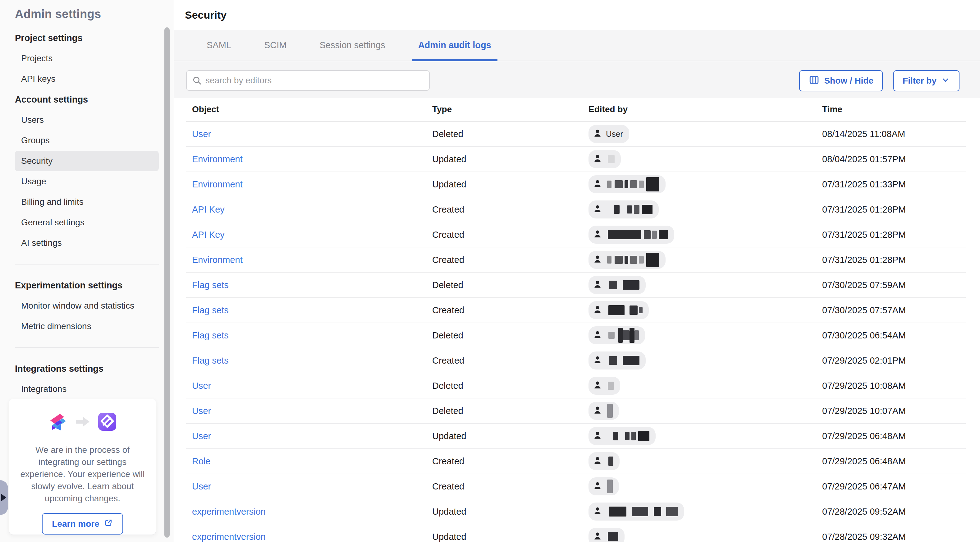 Image resolution: width=980 pixels, height=542 pixels. I want to click on table-row: UserDeletedUser08/14/2025 11:08AM, so click(576, 134).